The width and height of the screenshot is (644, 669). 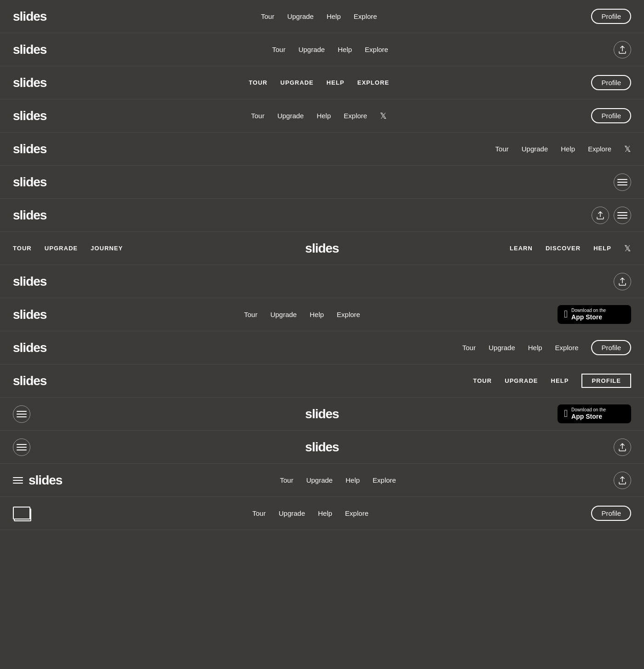 I want to click on nav-tour-12: TOUR, so click(x=482, y=381).